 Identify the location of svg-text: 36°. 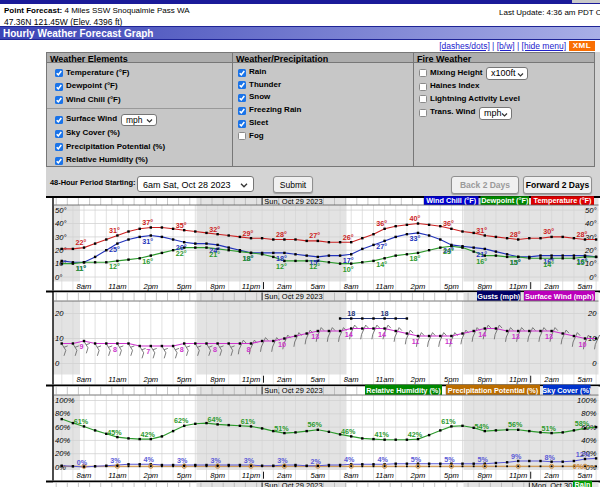
(382, 224).